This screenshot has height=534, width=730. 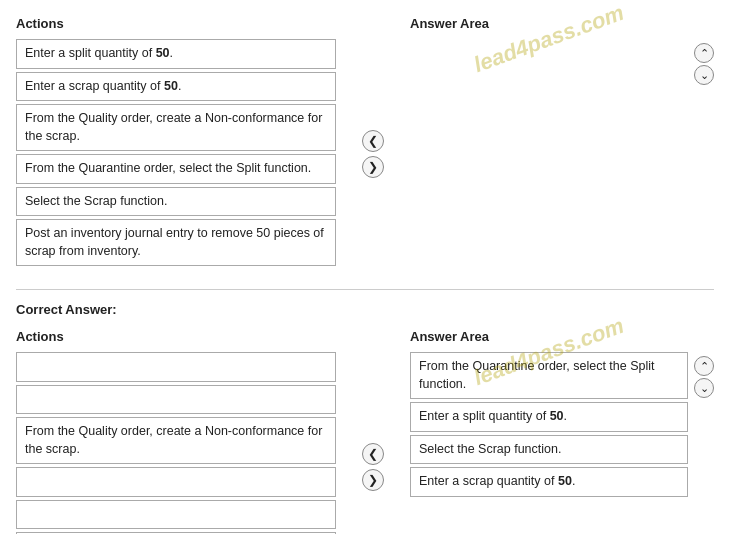 I want to click on answer-header-2: Answer Area, so click(x=562, y=336).